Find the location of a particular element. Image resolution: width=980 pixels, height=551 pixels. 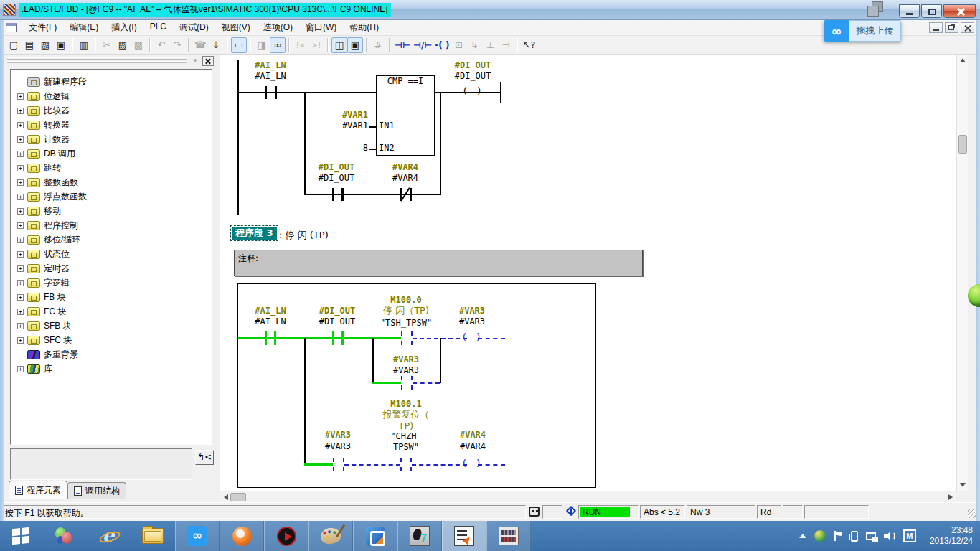

network3-comment-box: 注释: is located at coordinates (438, 263).